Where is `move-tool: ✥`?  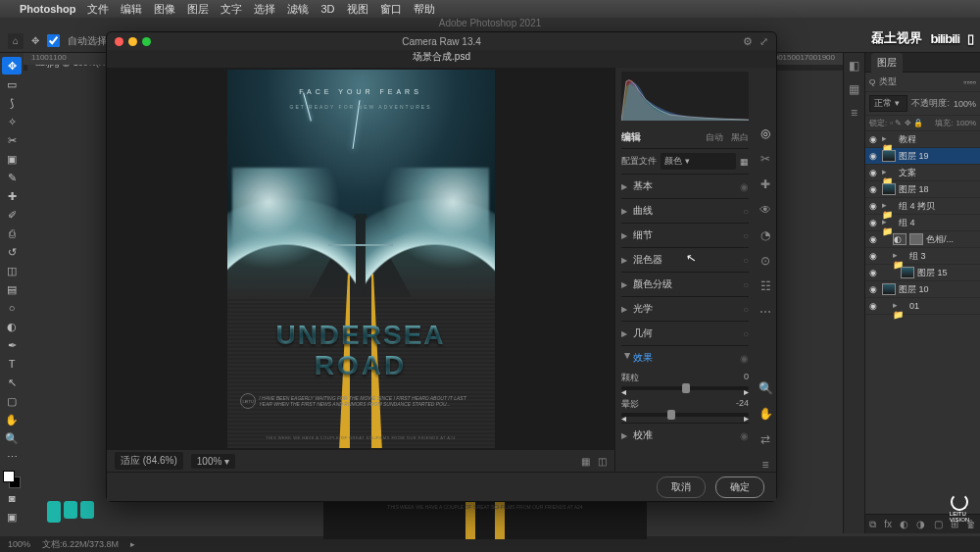
move-tool: ✥ is located at coordinates (12, 66).